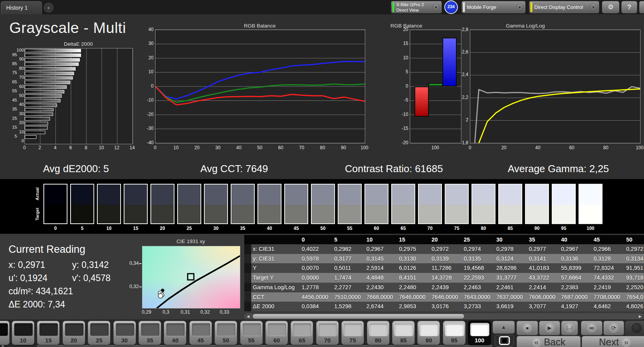 This screenshot has width=644, height=347. I want to click on table-cell: 72,8324, so click(604, 268).